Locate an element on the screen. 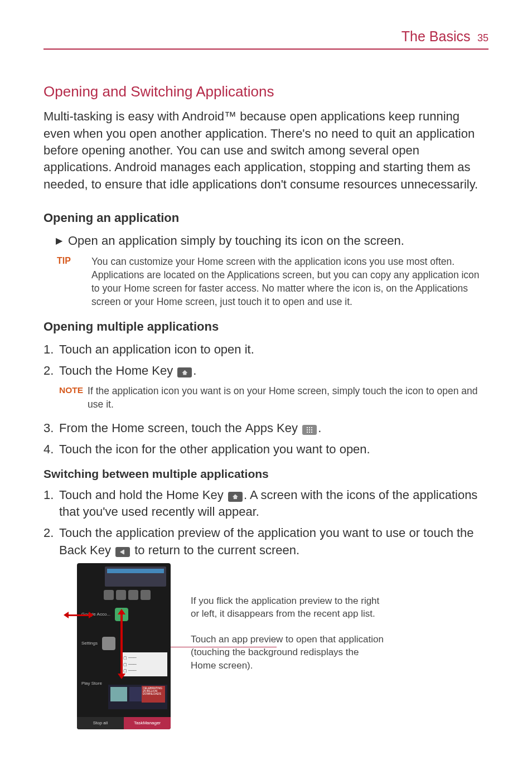 This screenshot has width=532, height=765. list-item-4: 4. Touch the icon for the other applicat… is located at coordinates (266, 449).